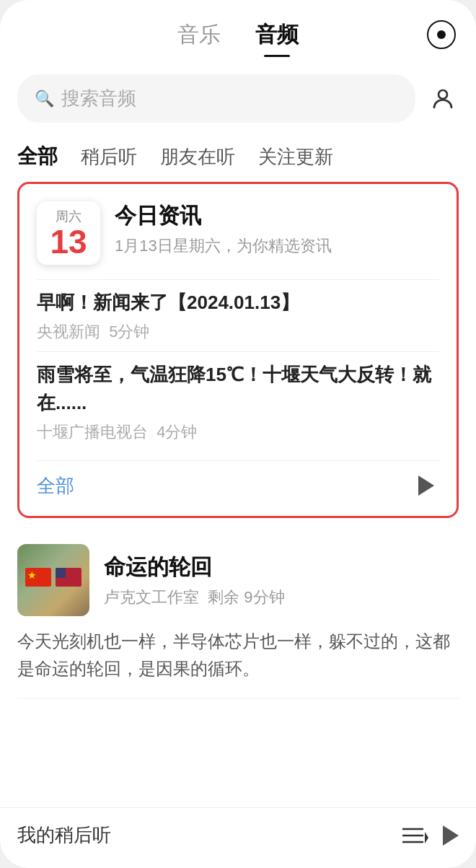 Image resolution: width=476 pixels, height=868 pixels. I want to click on news-item-2-title: 雨雪将至，气温狂降15℃！十堰天气大反转！就在......, so click(238, 389).